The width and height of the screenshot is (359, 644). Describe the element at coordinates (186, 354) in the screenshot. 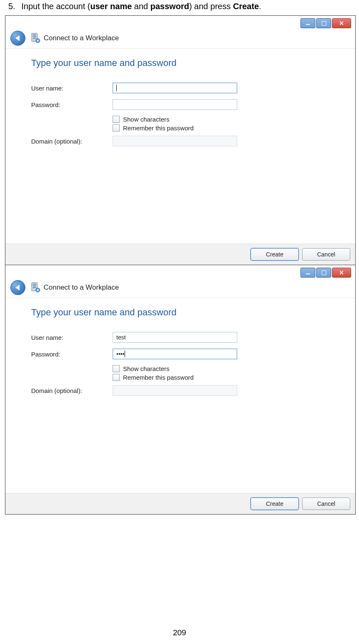

I see `password-row: Password: ••••` at that location.